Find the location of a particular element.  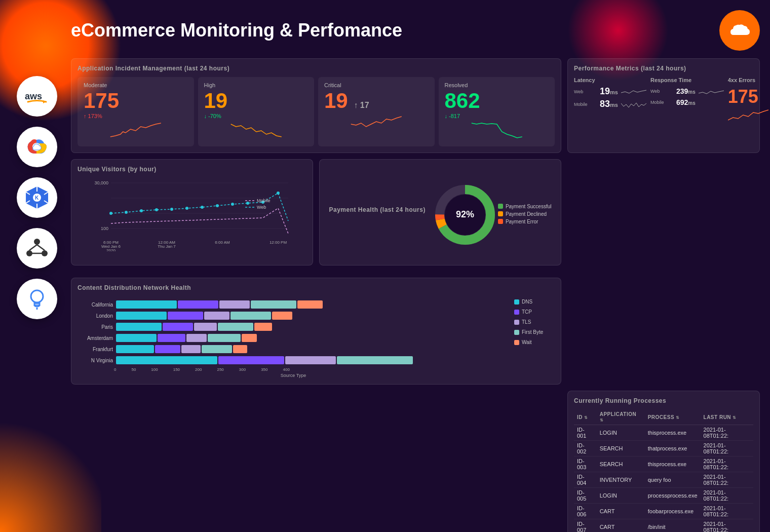

metric-critical-label: Critical is located at coordinates (376, 85).